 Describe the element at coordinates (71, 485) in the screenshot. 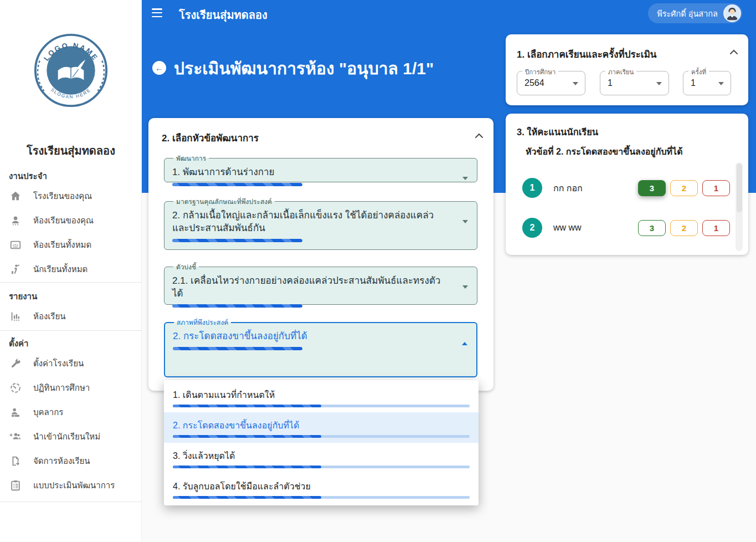

I see `sidebar-item-development-assessment-form: แบบประเมินพัฒนาการ` at that location.